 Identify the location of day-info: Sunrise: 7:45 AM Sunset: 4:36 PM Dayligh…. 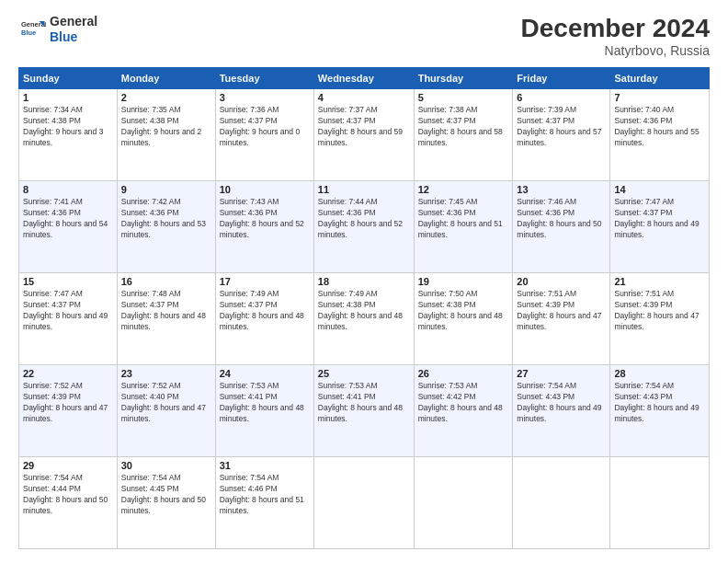
(463, 219).